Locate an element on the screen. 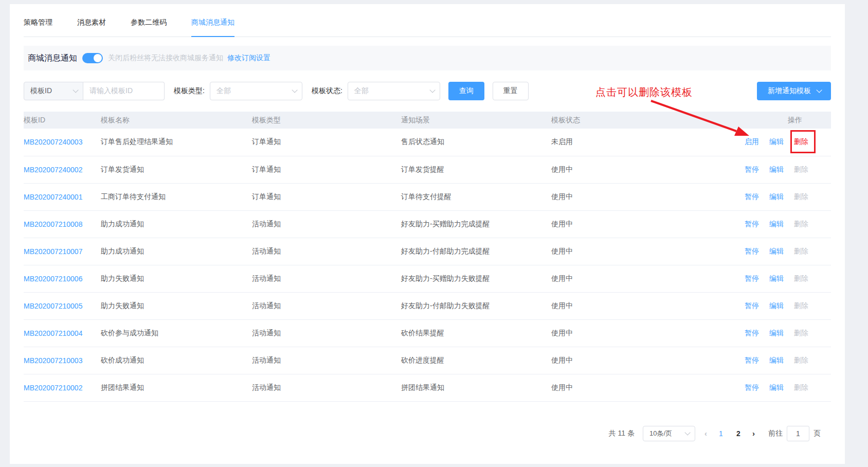  template-type-select-value: 全部 is located at coordinates (224, 91).